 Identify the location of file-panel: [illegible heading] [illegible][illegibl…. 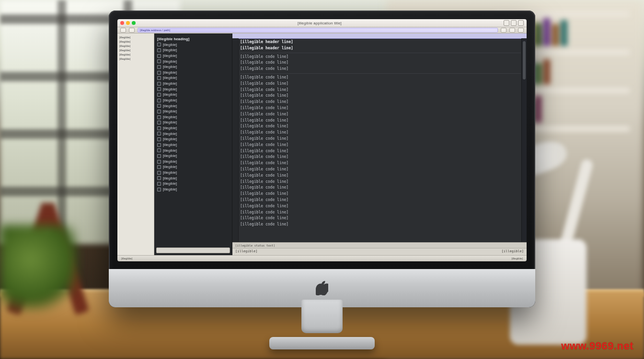
(194, 145).